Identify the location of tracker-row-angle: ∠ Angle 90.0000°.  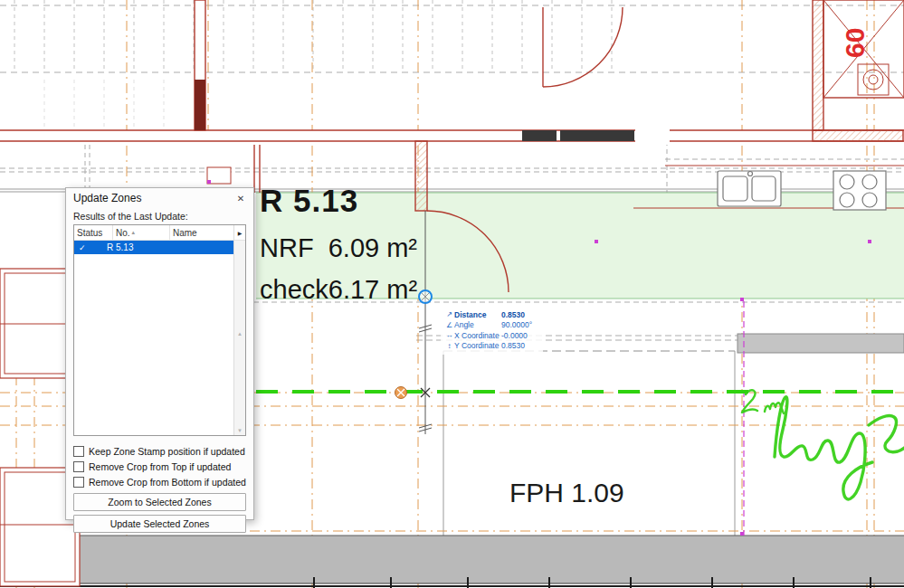
(491, 326).